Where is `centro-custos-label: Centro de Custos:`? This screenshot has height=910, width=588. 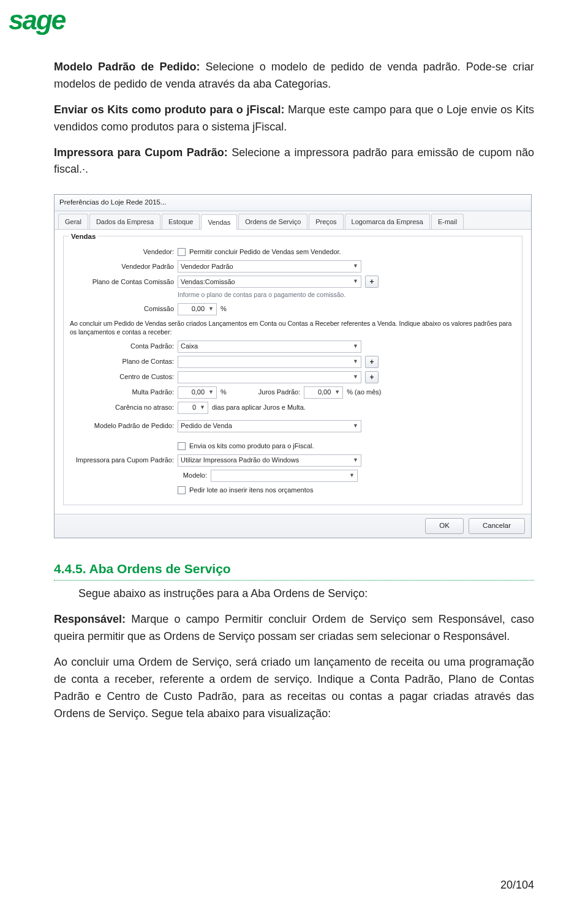
centro-custos-label: Centro de Custos: is located at coordinates (122, 377).